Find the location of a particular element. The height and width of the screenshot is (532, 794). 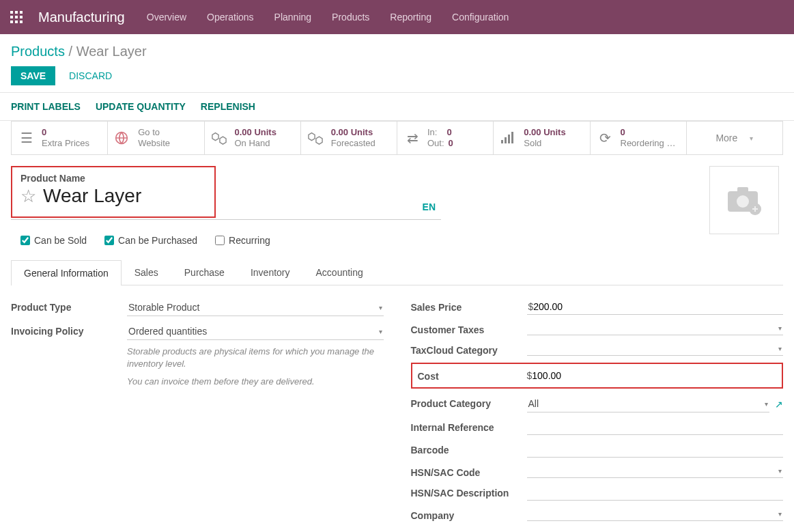

cost-input: $ is located at coordinates (651, 376).